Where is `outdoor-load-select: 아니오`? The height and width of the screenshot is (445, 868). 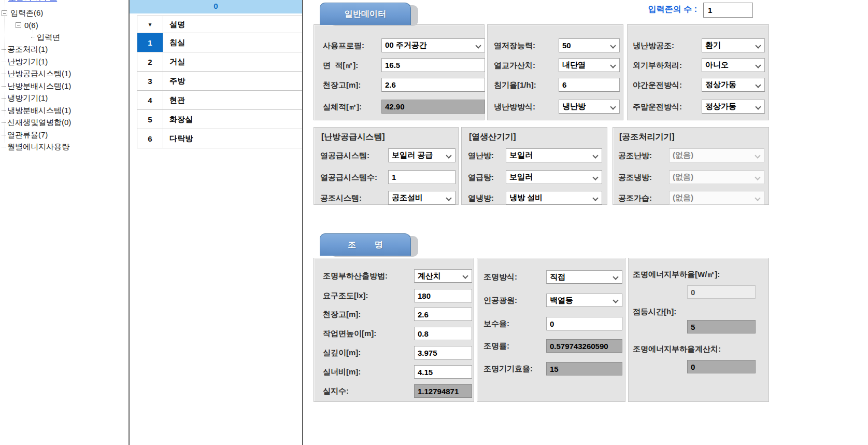
outdoor-load-select: 아니오 is located at coordinates (733, 65).